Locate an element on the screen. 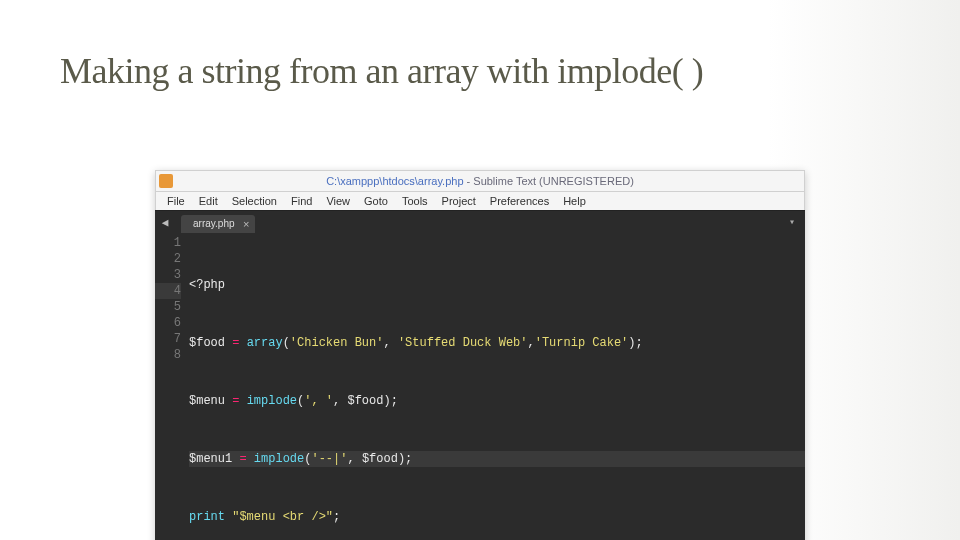 The image size is (960, 540). window-titlebar: C:\xamppp\htdocs\array.php - Sublime Tex… is located at coordinates (480, 181).